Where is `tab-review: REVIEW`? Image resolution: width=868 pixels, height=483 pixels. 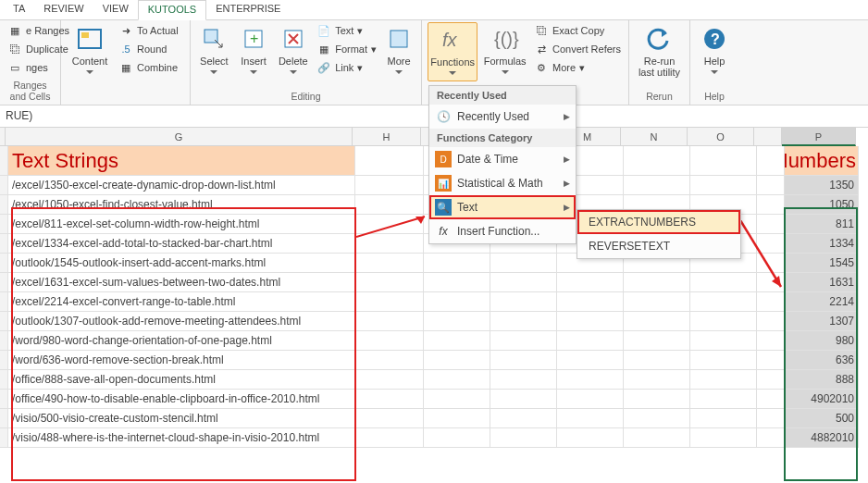
tab-review: REVIEW is located at coordinates (63, 9).